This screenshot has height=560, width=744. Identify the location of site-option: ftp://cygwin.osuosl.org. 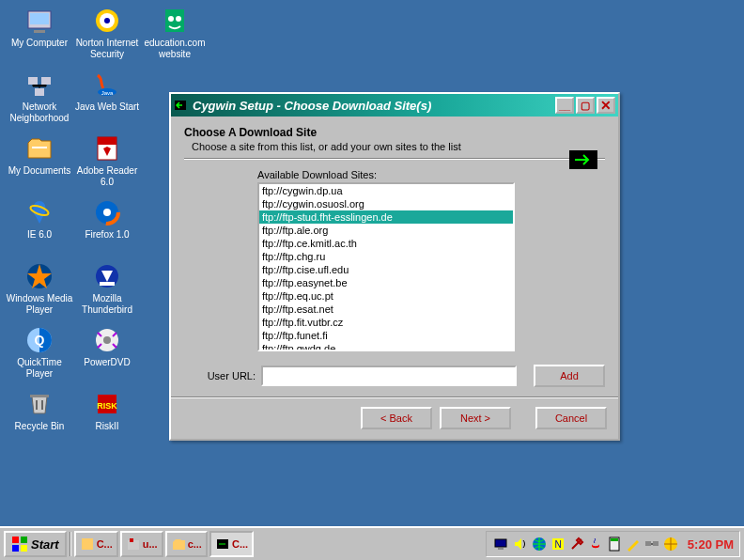
(386, 204).